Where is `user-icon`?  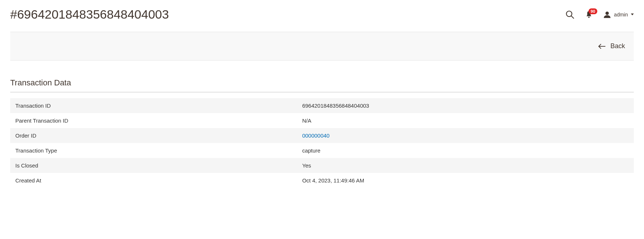
user-icon is located at coordinates (607, 15).